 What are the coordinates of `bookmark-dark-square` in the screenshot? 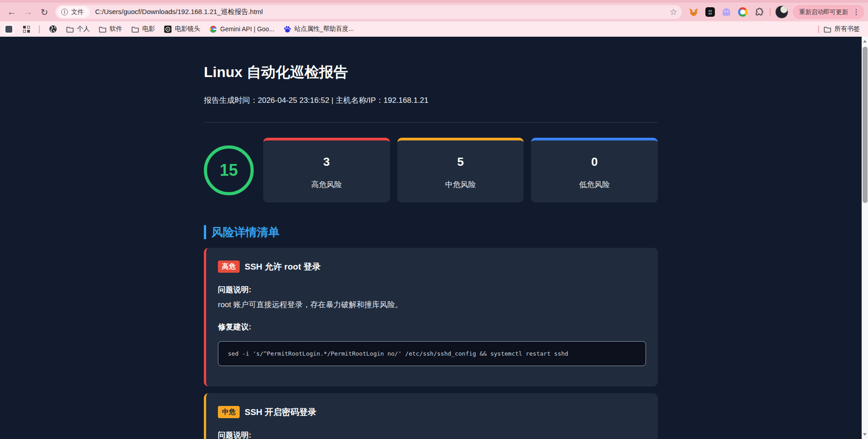 It's located at (9, 29).